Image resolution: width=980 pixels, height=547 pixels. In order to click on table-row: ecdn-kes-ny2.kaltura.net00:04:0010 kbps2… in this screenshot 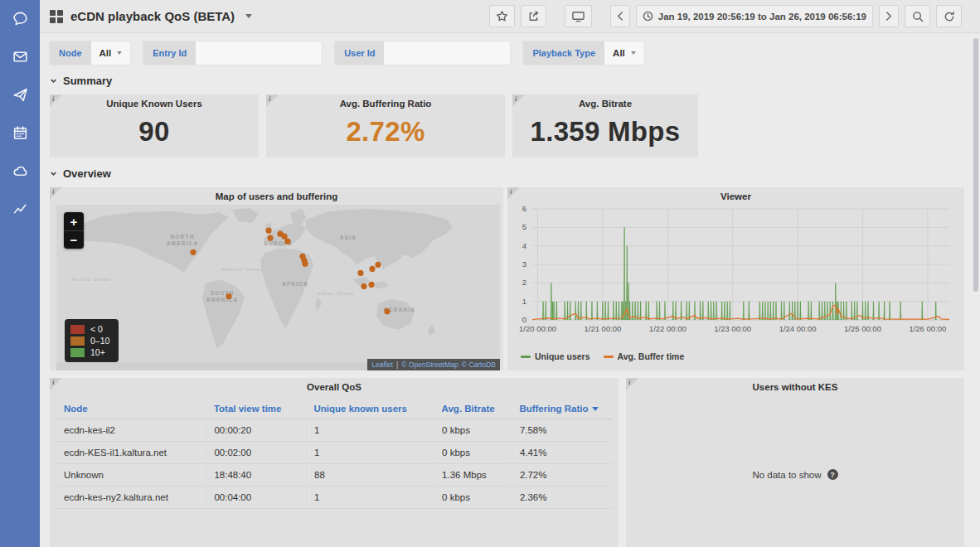, I will do `click(334, 497)`.